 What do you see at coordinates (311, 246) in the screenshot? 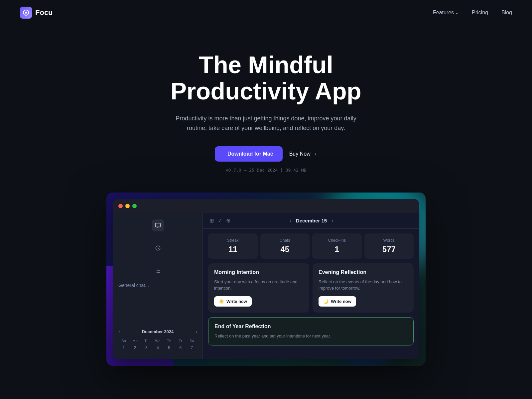
I see `stats-row: Streak 11 Chats 45 Check-ins 1 Words` at bounding box center [311, 246].